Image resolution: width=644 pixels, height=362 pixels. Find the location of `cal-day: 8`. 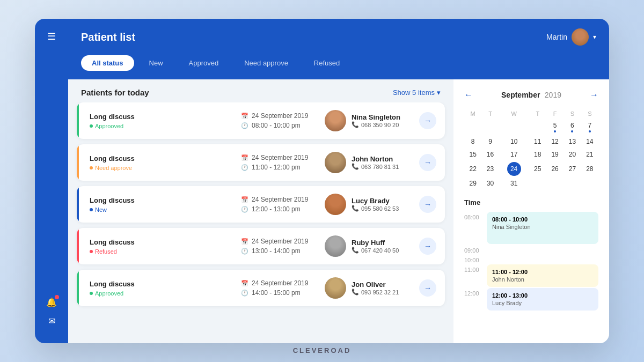

cal-day: 8 is located at coordinates (473, 142).